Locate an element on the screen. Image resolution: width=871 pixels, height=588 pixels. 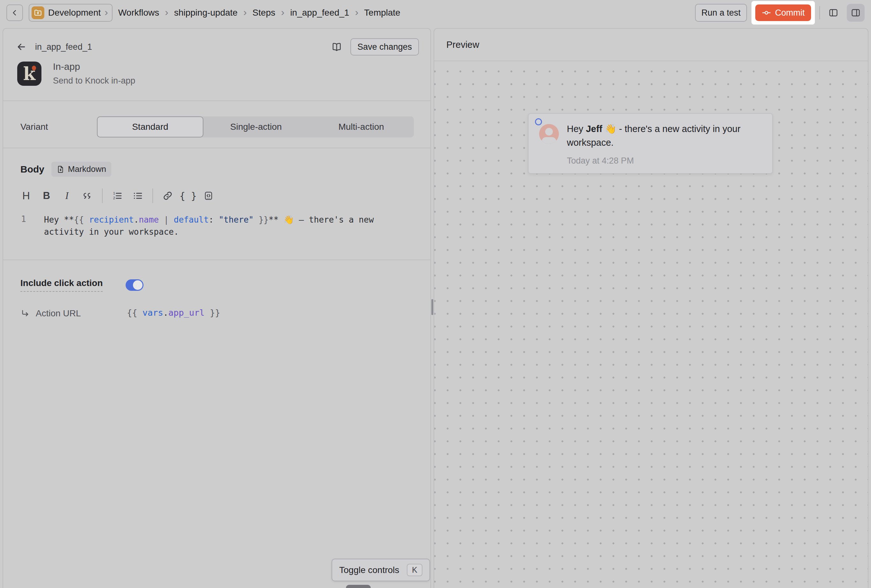
resize-handle is located at coordinates (433, 307).